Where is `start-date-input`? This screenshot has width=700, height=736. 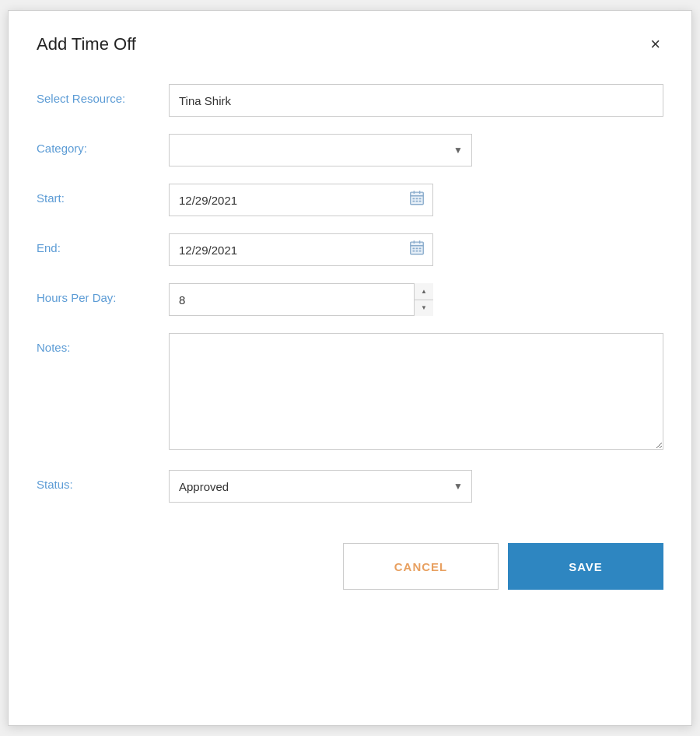
start-date-input is located at coordinates (301, 200).